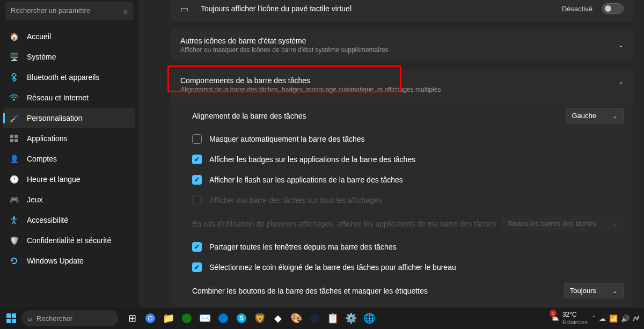 Image resolution: width=644 pixels, height=329 pixels. I want to click on apps-icon, so click(14, 138).